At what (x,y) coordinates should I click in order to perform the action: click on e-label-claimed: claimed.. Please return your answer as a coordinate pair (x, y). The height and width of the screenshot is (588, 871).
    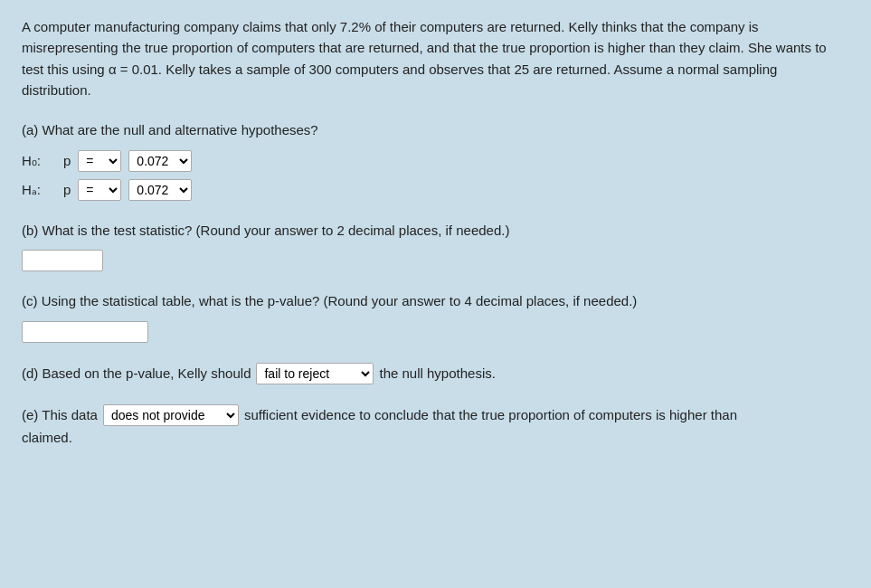
    Looking at the image, I should click on (436, 438).